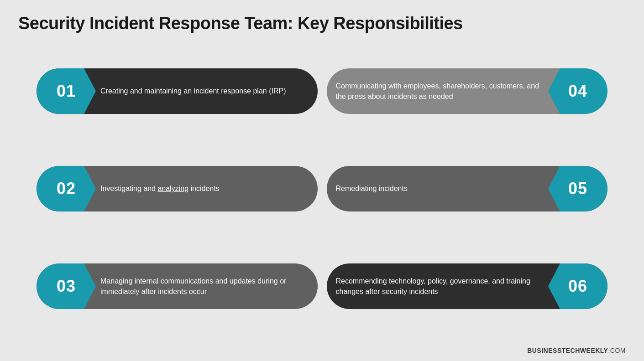  What do you see at coordinates (568, 351) in the screenshot?
I see `brand-bold: BUSINESSTECHWEEKLY` at bounding box center [568, 351].